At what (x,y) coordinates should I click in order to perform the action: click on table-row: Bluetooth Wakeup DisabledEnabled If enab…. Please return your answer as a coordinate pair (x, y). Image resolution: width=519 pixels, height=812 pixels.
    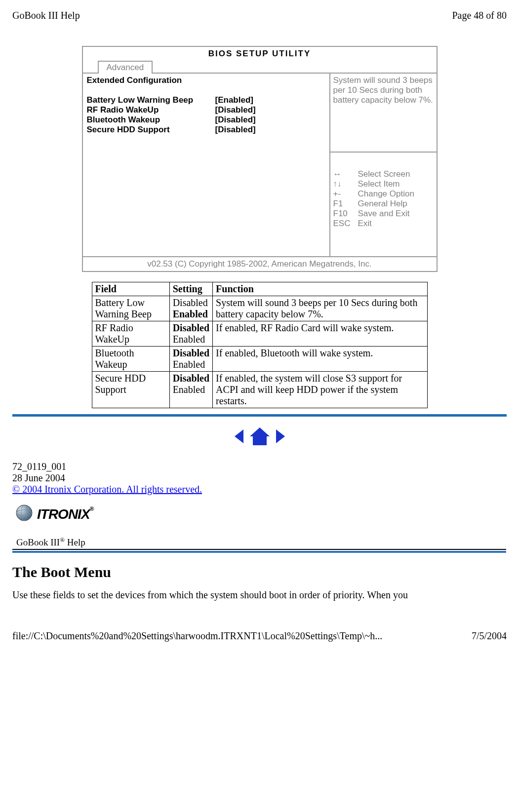
    Looking at the image, I should click on (260, 359).